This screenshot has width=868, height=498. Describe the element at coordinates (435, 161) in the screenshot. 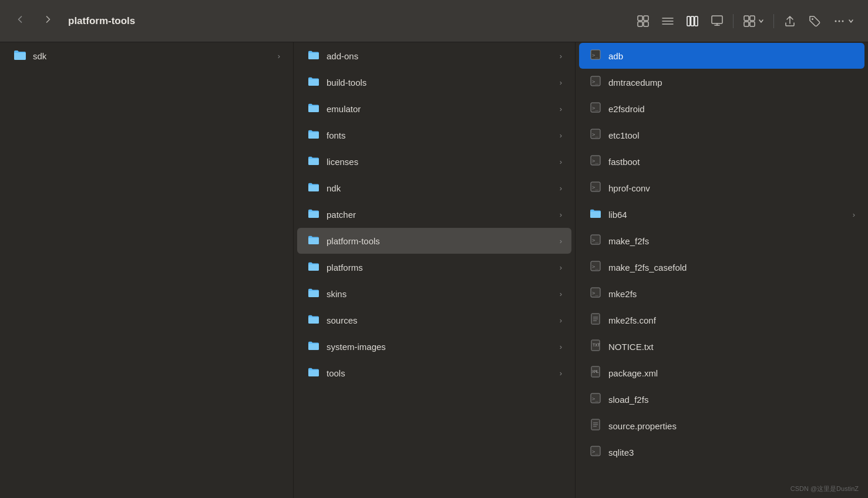

I see `list-item-licenses: licenses›` at that location.